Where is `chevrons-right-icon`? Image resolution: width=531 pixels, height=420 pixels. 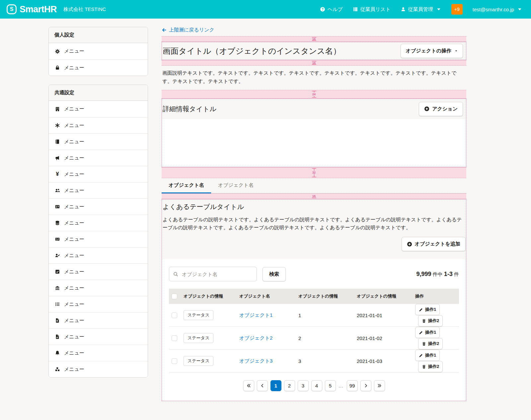
chevrons-right-icon is located at coordinates (380, 385).